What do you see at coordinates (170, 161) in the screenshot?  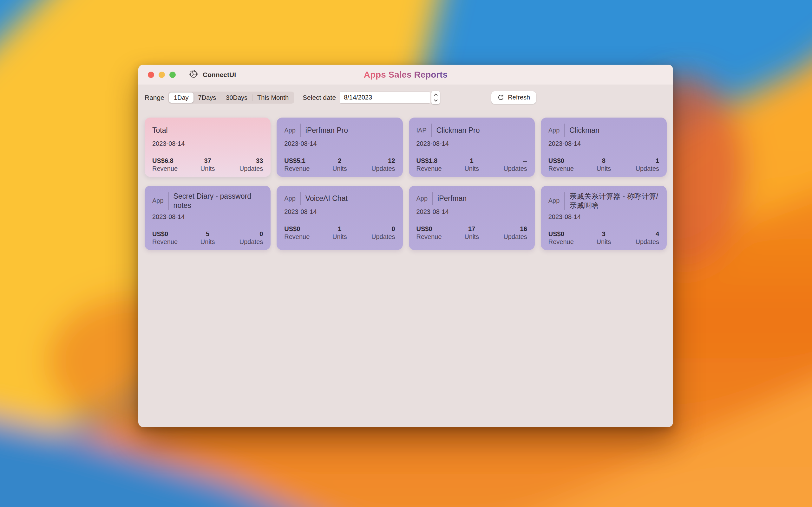 I see `revenue-value: US$6.8` at bounding box center [170, 161].